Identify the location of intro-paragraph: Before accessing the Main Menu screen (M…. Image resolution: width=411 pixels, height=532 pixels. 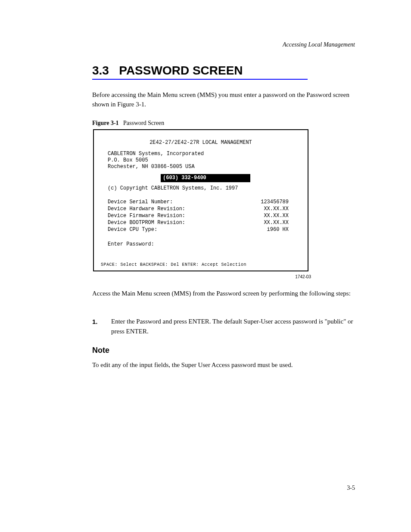
(224, 100).